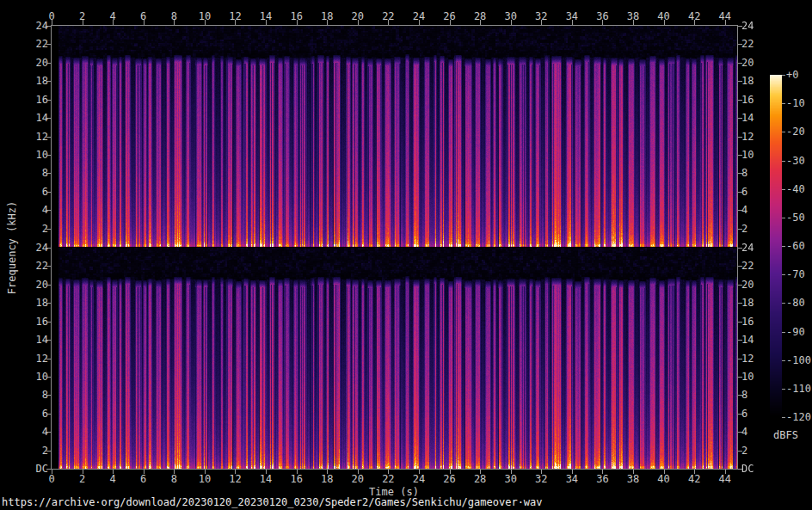 The width and height of the screenshot is (812, 510). Describe the element at coordinates (745, 414) in the screenshot. I see `freq-tick-label-right: 6` at that location.